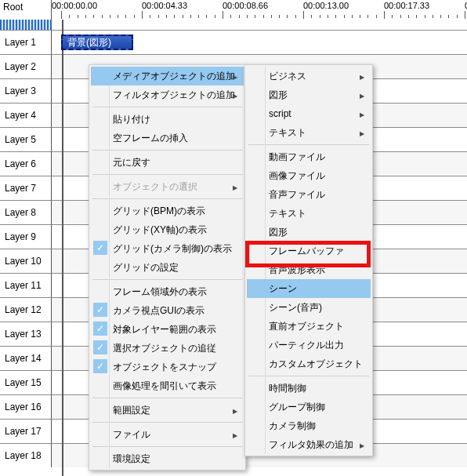 The width and height of the screenshot is (467, 476). Describe the element at coordinates (63, 248) in the screenshot. I see `playhead` at that location.